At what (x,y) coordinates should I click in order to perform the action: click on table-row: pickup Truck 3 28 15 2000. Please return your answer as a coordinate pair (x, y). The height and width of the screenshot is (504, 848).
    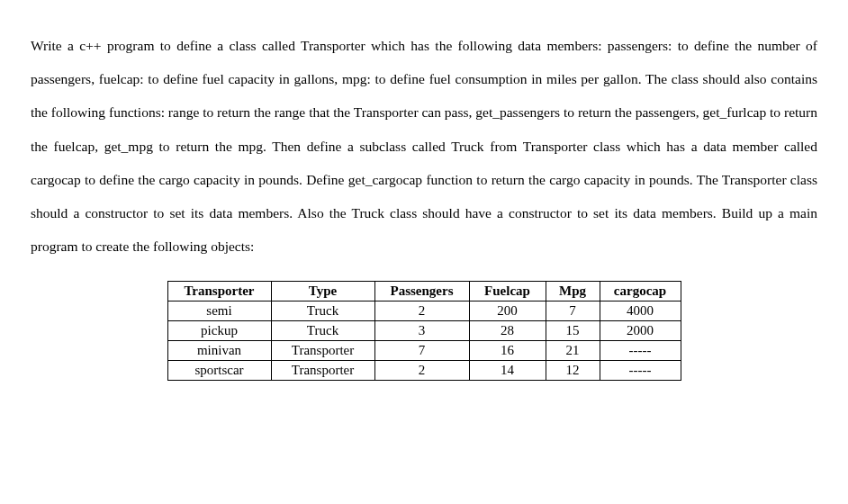
    Looking at the image, I should click on (424, 331).